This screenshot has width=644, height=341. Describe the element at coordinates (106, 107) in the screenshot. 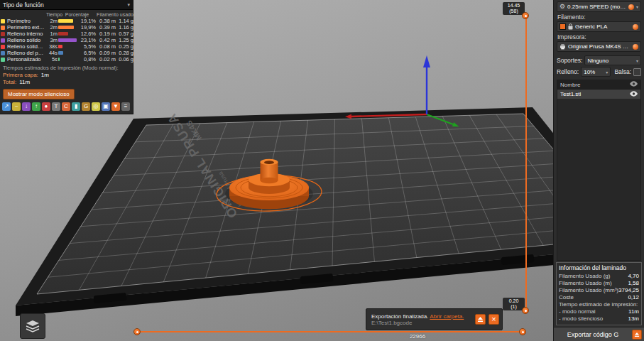

I see `shells-icon: ▣` at that location.